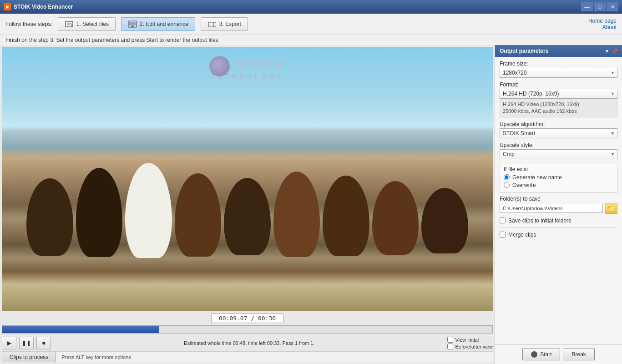  Describe the element at coordinates (93, 24) in the screenshot. I see `step1-label: 1. Select files` at that location.